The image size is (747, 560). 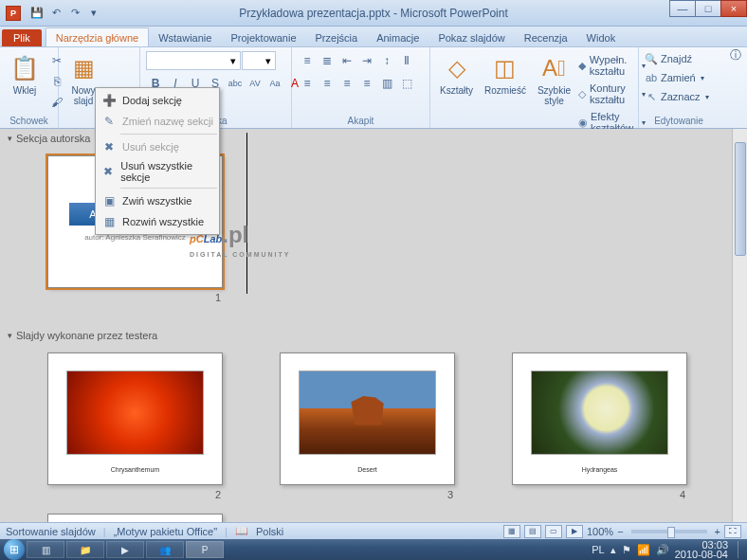 What do you see at coordinates (157, 100) in the screenshot?
I see `menu-add-section: ➕Dodaj sekcję` at bounding box center [157, 100].